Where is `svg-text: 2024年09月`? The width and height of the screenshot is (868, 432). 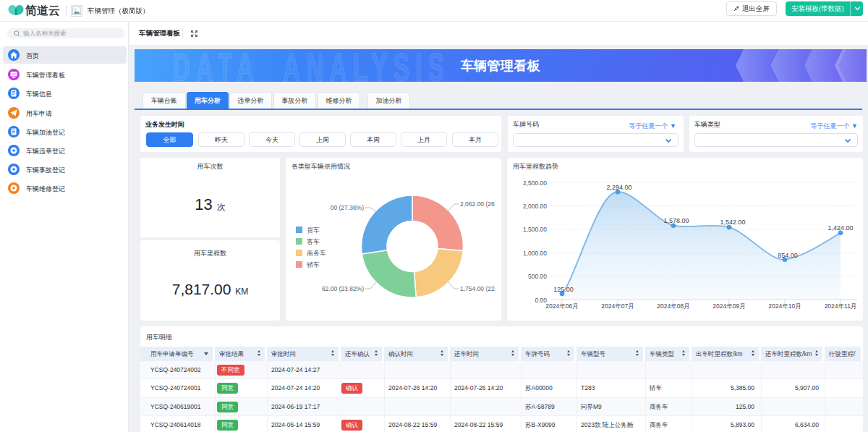 svg-text: 2024年09月 is located at coordinates (729, 306).